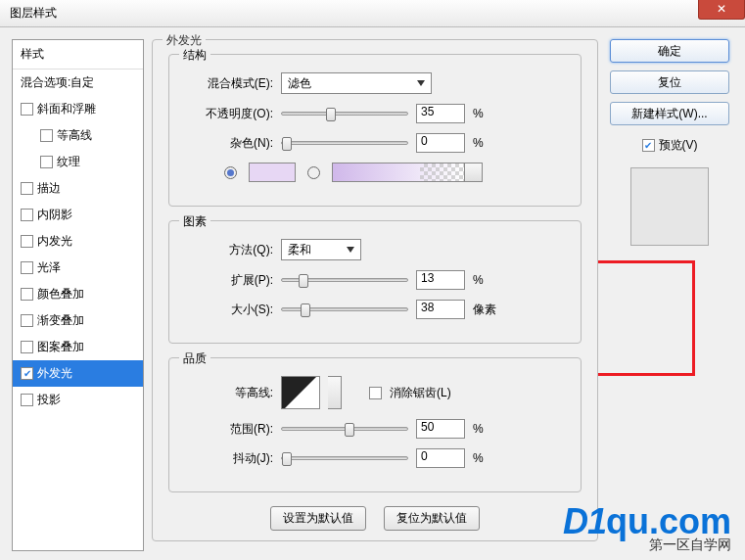 This screenshot has height=560, width=745. What do you see at coordinates (67, 110) in the screenshot?
I see `sidebar-item-label: 斜面和浮雕` at bounding box center [67, 110].